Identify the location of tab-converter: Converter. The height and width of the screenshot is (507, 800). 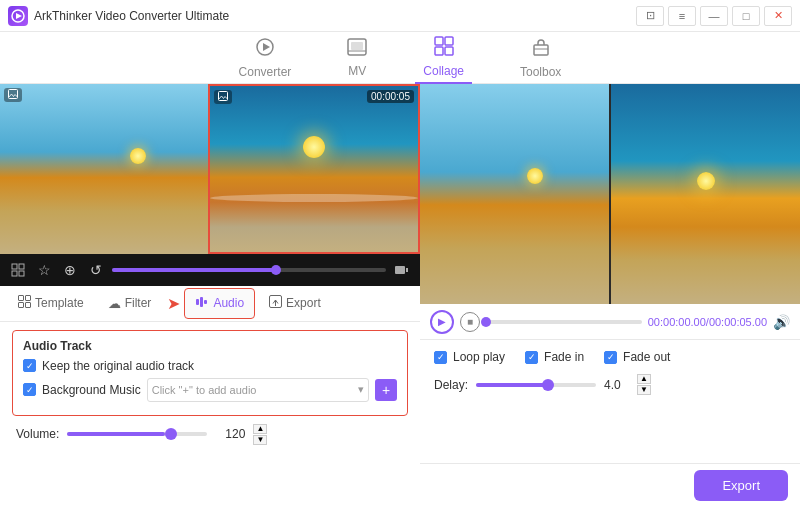
(266, 58).